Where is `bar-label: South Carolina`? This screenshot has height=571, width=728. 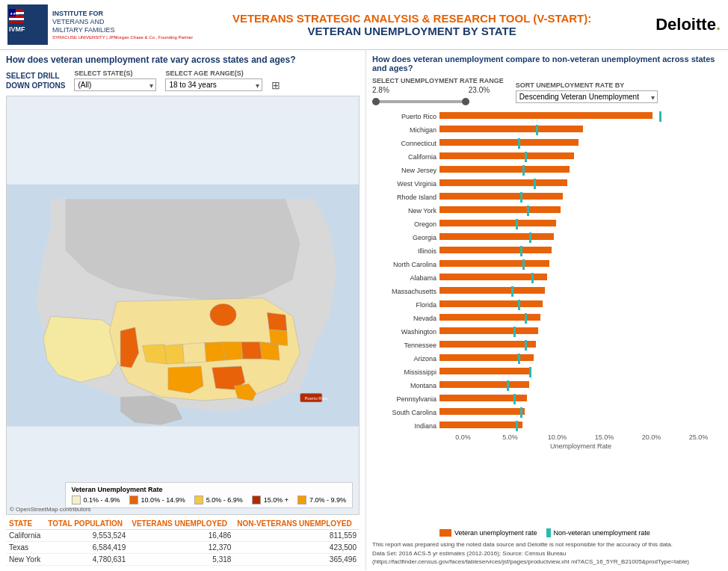
bar-label: South Carolina is located at coordinates (406, 413).